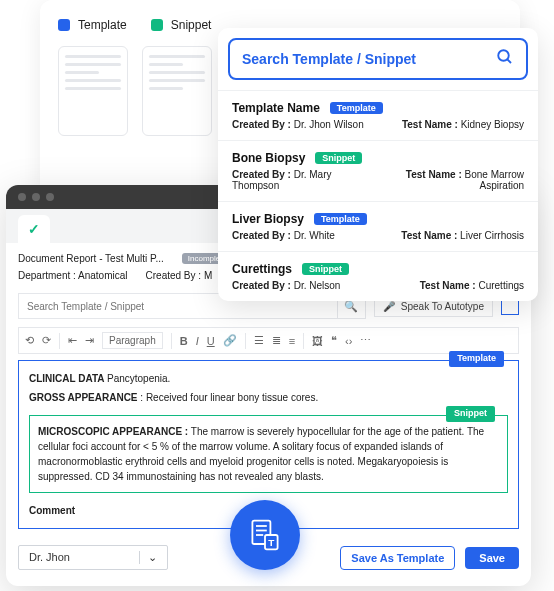 This screenshot has height=591, width=554. What do you see at coordinates (268, 158) in the screenshot?
I see `result-title: Bone Biopsy` at bounding box center [268, 158].